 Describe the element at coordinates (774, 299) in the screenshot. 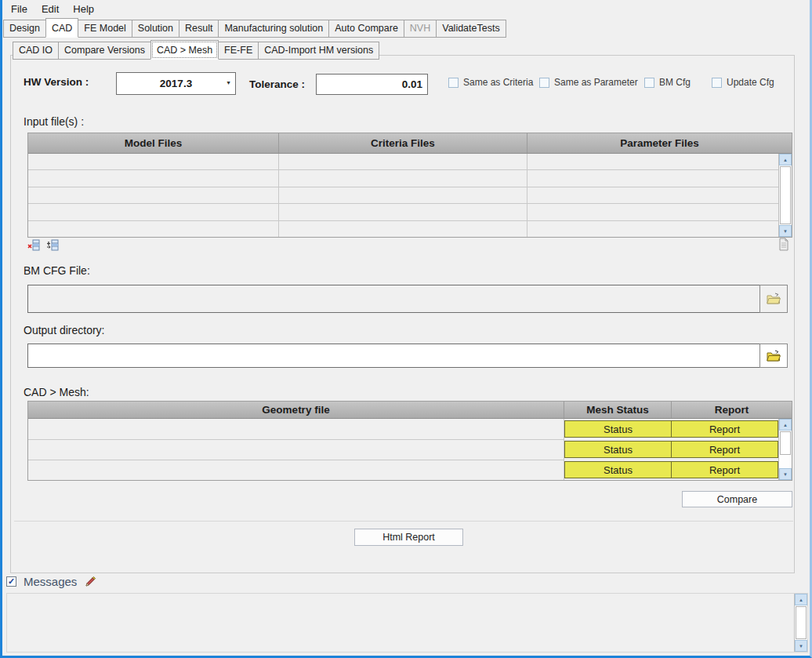

I see `open-folder-icon` at that location.